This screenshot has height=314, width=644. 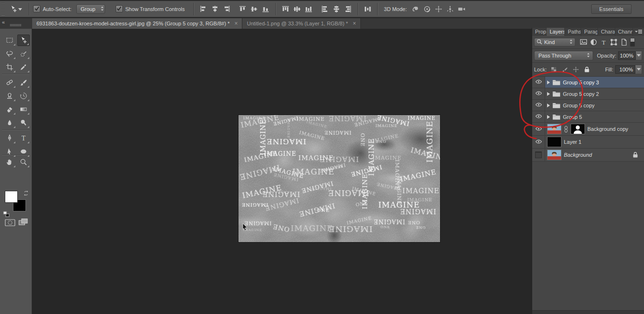 I want to click on default-colors-icon, so click(x=7, y=215).